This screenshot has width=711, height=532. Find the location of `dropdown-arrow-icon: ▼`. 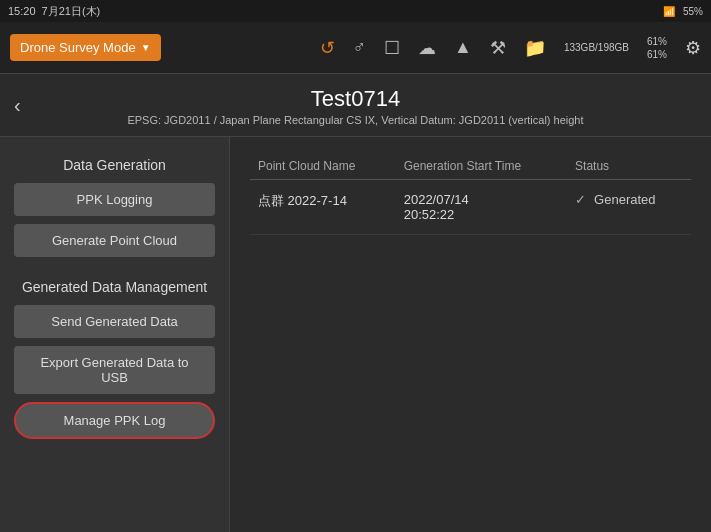

dropdown-arrow-icon: ▼ is located at coordinates (146, 48).